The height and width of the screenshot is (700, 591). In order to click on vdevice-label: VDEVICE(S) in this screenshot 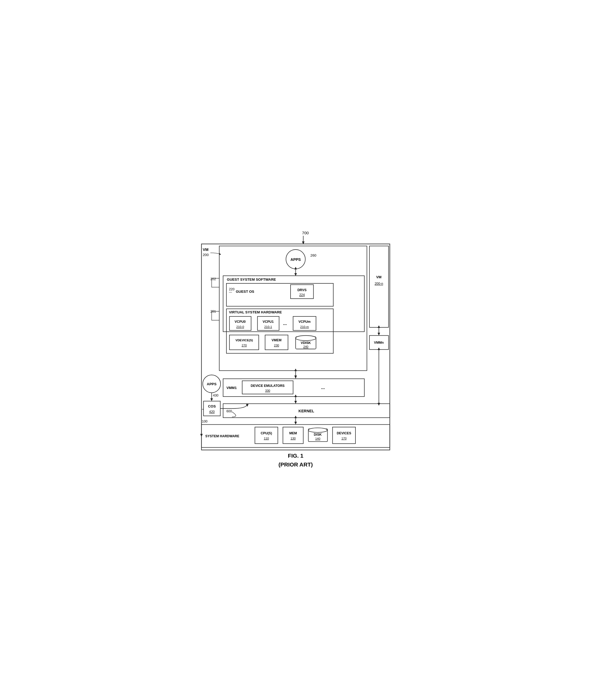, I will do `click(244, 340)`.